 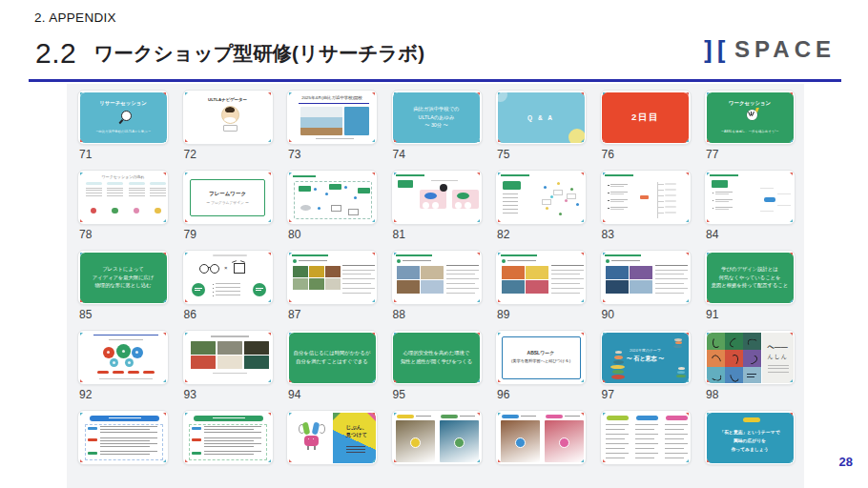 I want to click on slide-thumbnail: リサーチセッション〜由比ガ浜中学校のULTLAから学ぶ〜, so click(x=123, y=117).